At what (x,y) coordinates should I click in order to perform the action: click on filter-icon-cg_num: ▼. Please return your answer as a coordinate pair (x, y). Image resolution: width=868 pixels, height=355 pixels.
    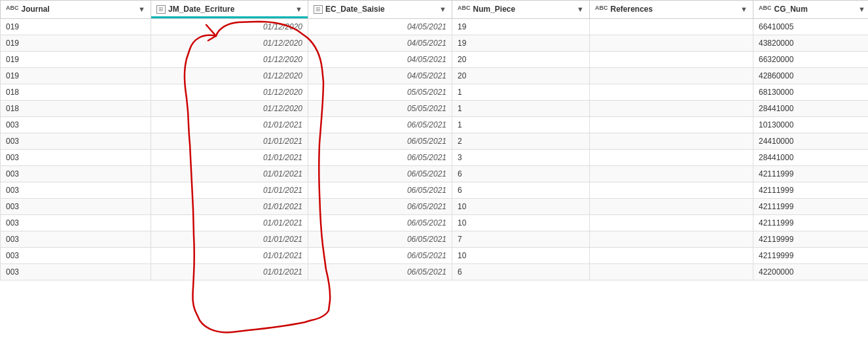
    Looking at the image, I should click on (861, 9).